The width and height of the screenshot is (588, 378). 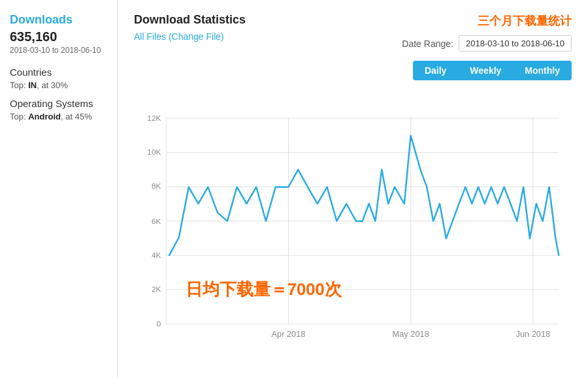 I want to click on svg-text: Jun 2018, so click(x=533, y=334).